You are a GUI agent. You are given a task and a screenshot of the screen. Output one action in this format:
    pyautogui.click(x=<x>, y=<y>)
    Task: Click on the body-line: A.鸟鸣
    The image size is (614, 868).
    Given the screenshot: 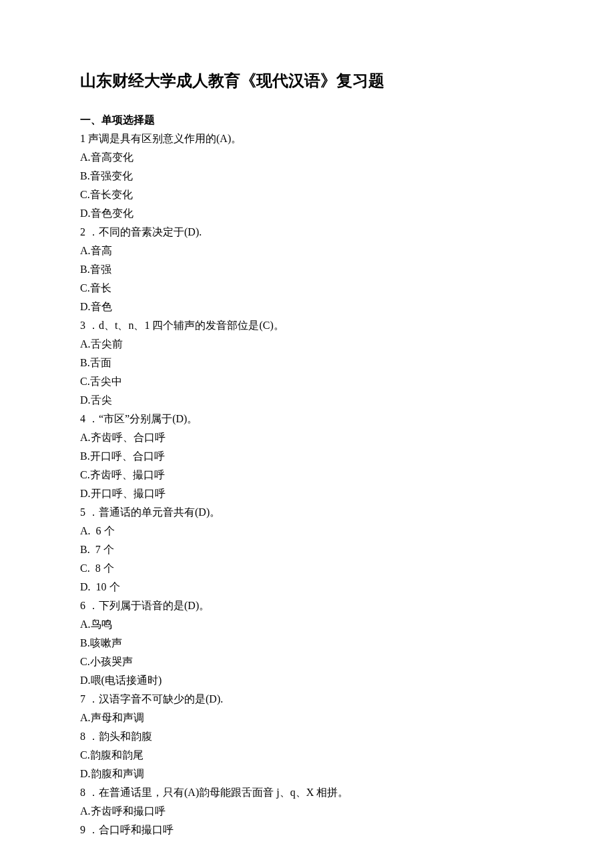 What is the action you would take?
    pyautogui.click(x=307, y=624)
    